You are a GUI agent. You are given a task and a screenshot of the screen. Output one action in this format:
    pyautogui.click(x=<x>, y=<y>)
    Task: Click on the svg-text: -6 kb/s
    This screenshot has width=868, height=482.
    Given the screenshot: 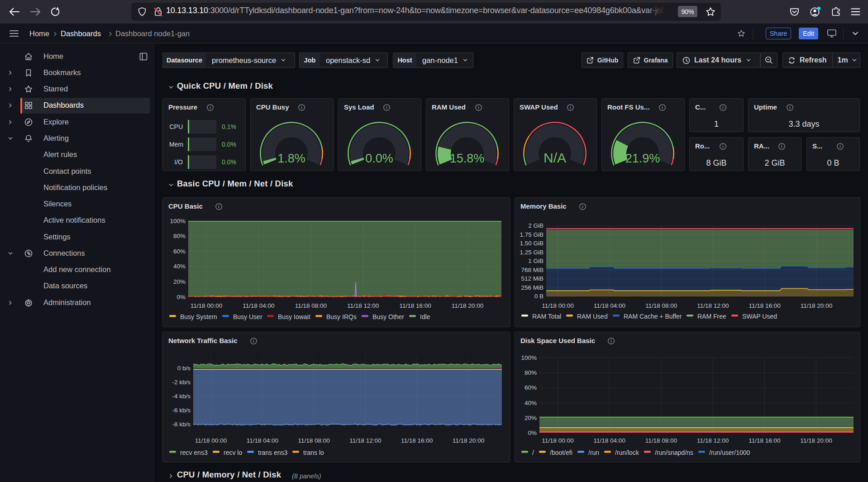 What is the action you would take?
    pyautogui.click(x=181, y=410)
    